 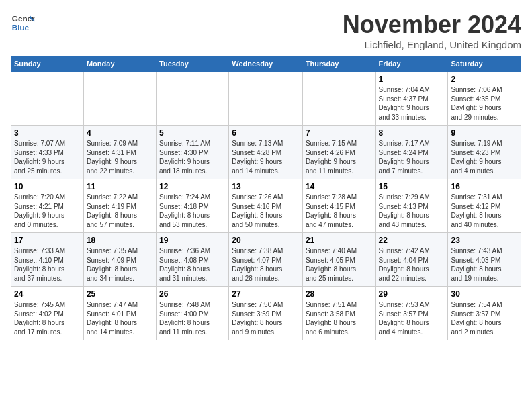 What do you see at coordinates (266, 157) in the screenshot?
I see `day-info: Sunrise: 7:13 AM Sunset: 4:28 PM Dayligh…` at bounding box center [266, 157].